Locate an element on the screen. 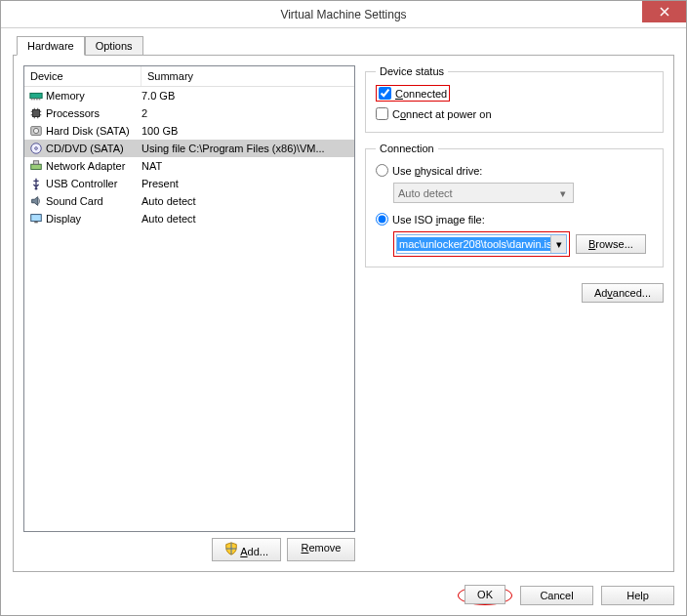 The image size is (687, 616). advanced-button: Advanced... is located at coordinates (623, 293).